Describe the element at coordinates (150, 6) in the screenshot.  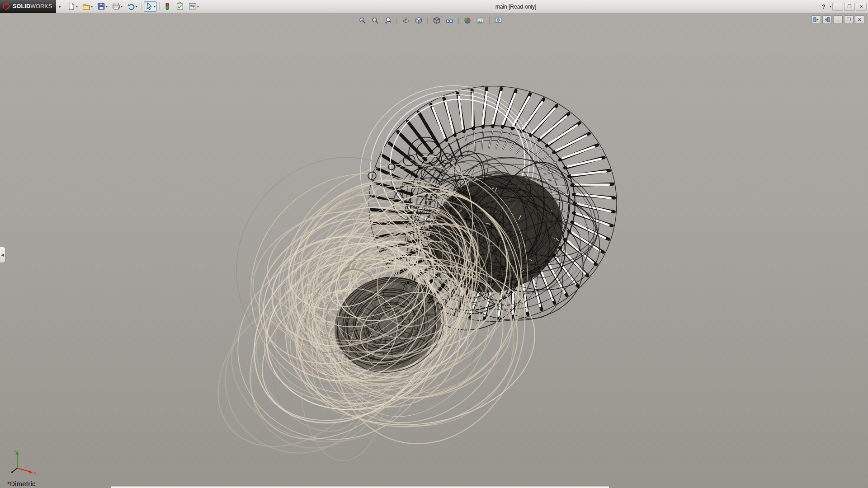
I see `select-button: ▾` at that location.